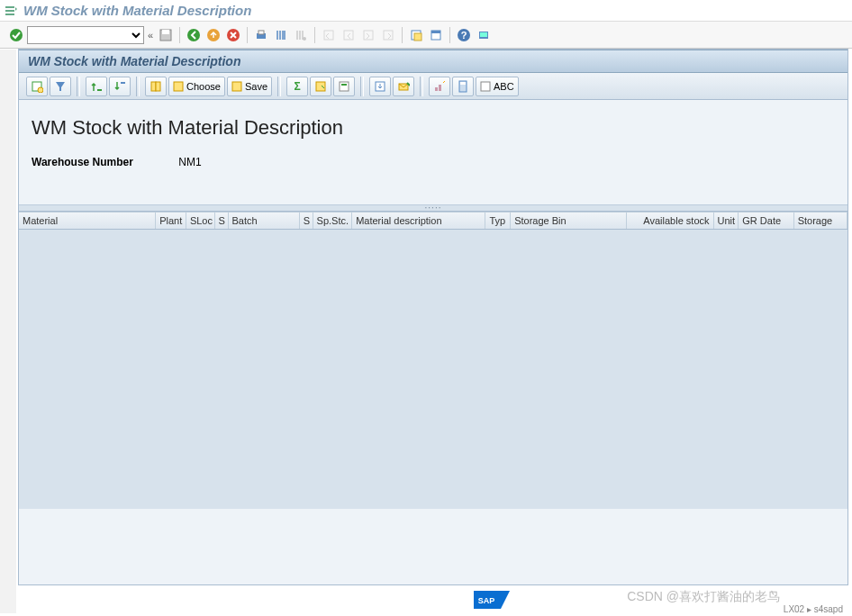 The image size is (852, 616). What do you see at coordinates (433, 61) in the screenshot?
I see `panel-title-bar: WM Stock with Material Description` at bounding box center [433, 61].